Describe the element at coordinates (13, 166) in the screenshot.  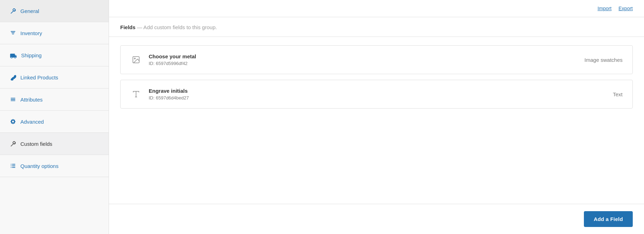
I see `sliders-icon` at that location.